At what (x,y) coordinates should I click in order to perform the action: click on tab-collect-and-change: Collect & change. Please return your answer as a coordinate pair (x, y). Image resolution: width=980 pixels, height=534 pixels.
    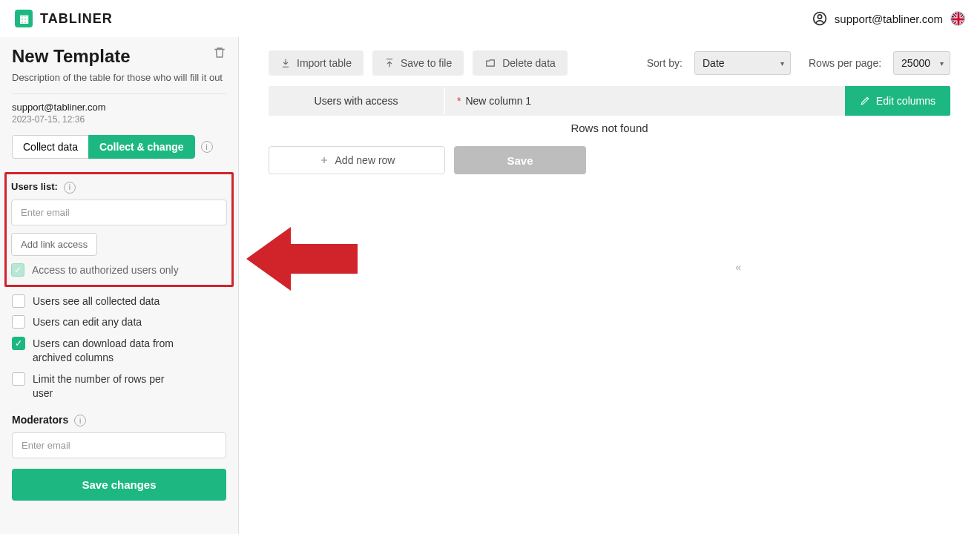
    Looking at the image, I should click on (142, 147).